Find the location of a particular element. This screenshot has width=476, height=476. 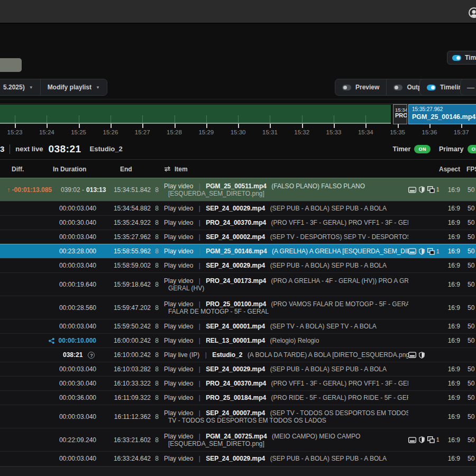

next-live-label: next live is located at coordinates (29, 149).